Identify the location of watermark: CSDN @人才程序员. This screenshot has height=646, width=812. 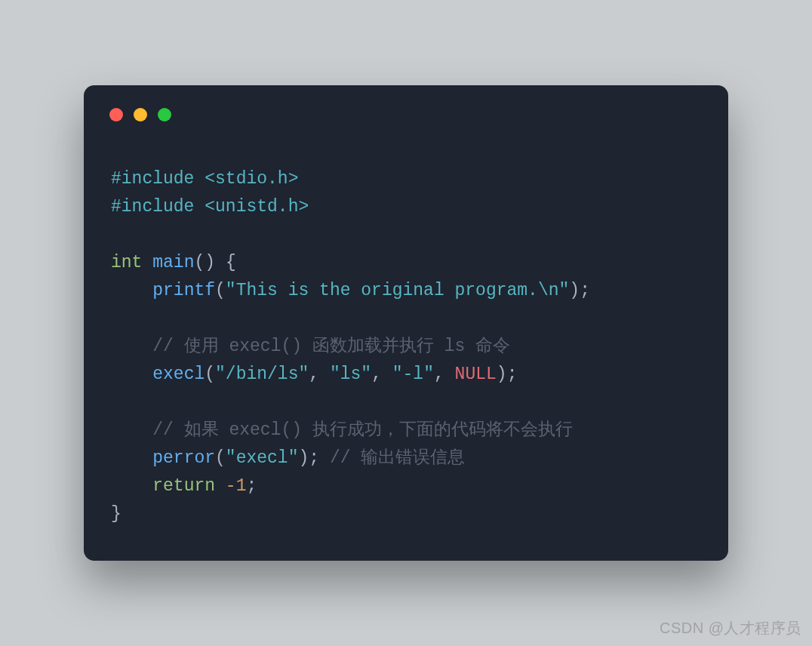
(730, 628).